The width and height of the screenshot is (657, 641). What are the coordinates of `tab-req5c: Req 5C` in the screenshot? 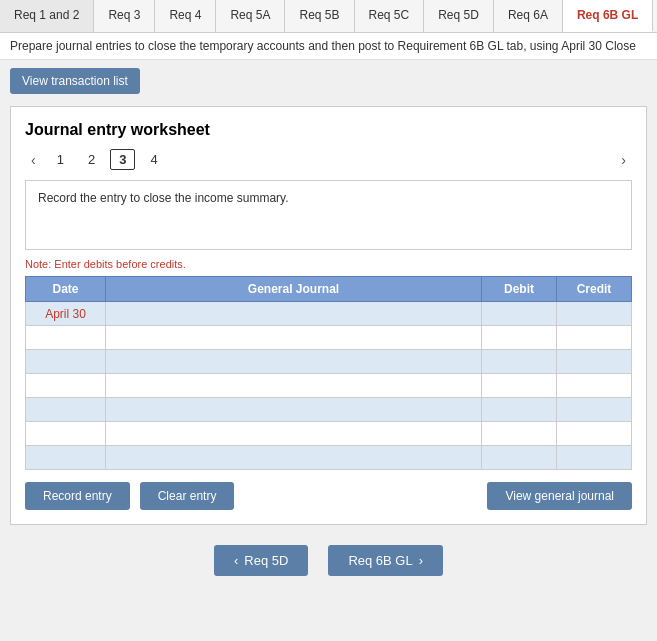 It's located at (390, 16).